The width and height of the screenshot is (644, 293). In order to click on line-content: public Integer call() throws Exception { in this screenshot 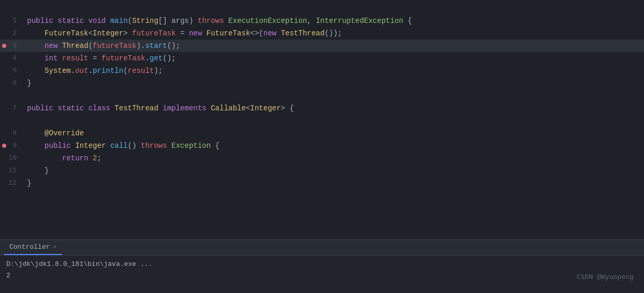, I will do `click(332, 146)`.